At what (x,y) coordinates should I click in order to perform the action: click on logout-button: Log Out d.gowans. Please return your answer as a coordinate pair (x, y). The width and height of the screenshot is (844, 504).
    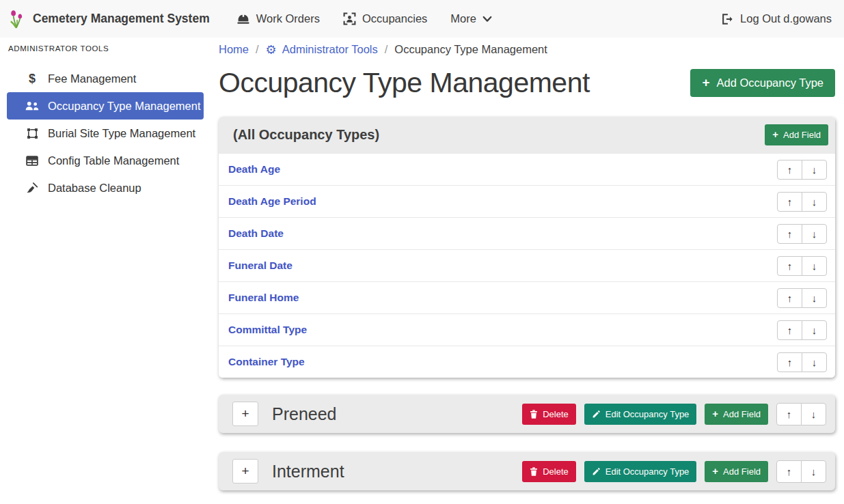
    Looking at the image, I should click on (776, 19).